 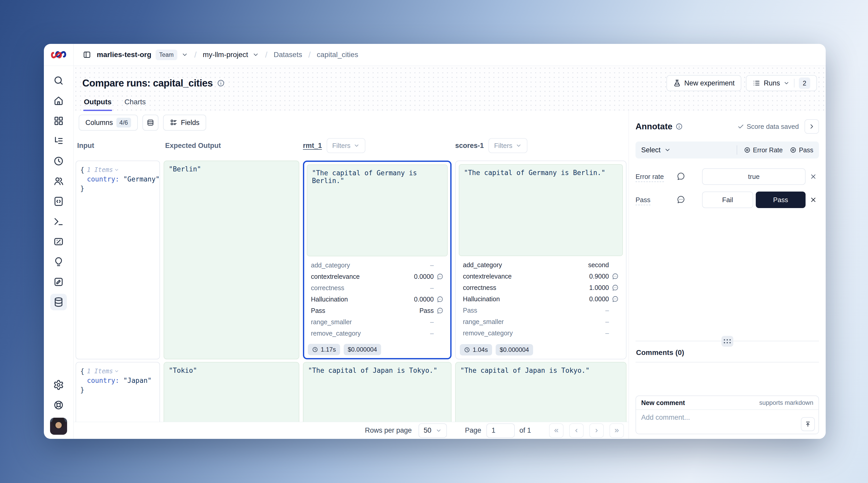 I want to click on score-row: add_categorysecond, so click(x=541, y=265).